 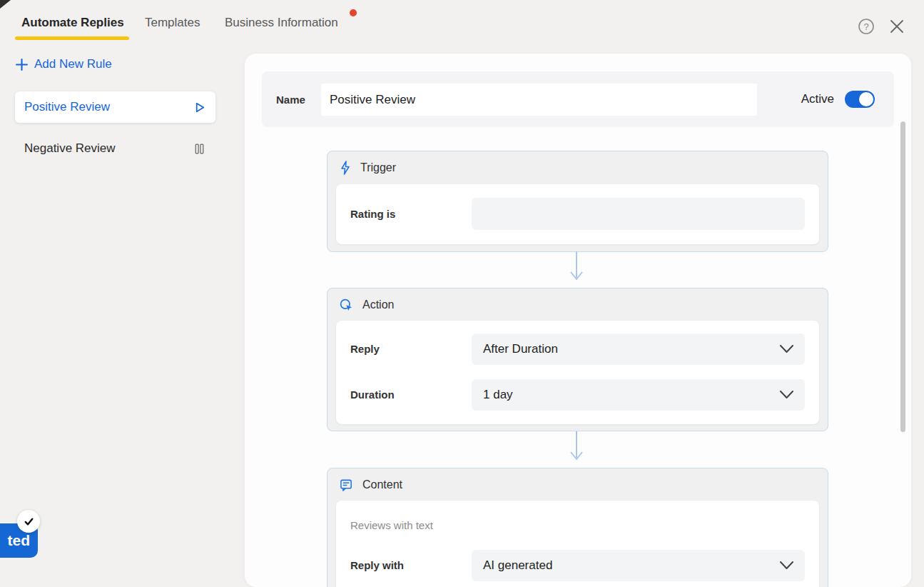 What do you see at coordinates (578, 373) in the screenshot?
I see `action-card: Reply After Duration Duration 1 day` at bounding box center [578, 373].